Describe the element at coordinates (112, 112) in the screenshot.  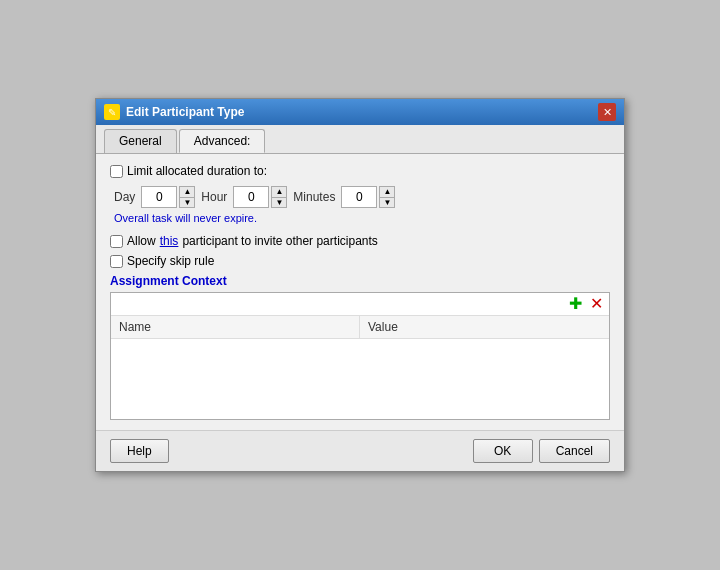
I see `dialog-icon: ✎` at that location.